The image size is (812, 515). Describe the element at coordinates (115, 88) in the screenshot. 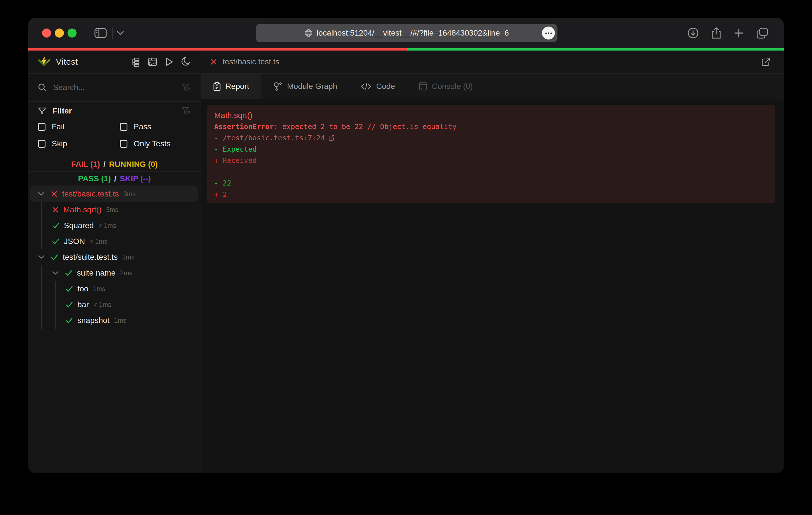

I see `search-row` at that location.